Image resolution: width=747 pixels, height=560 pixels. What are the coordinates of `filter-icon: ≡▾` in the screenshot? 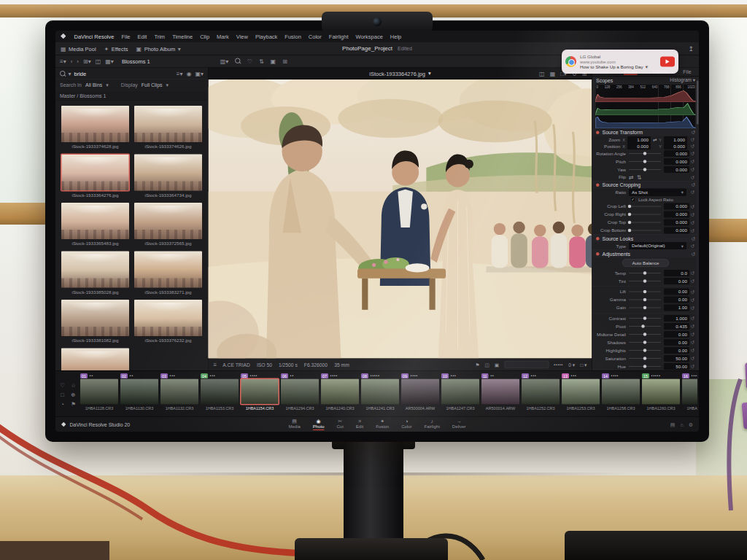 It's located at (179, 74).